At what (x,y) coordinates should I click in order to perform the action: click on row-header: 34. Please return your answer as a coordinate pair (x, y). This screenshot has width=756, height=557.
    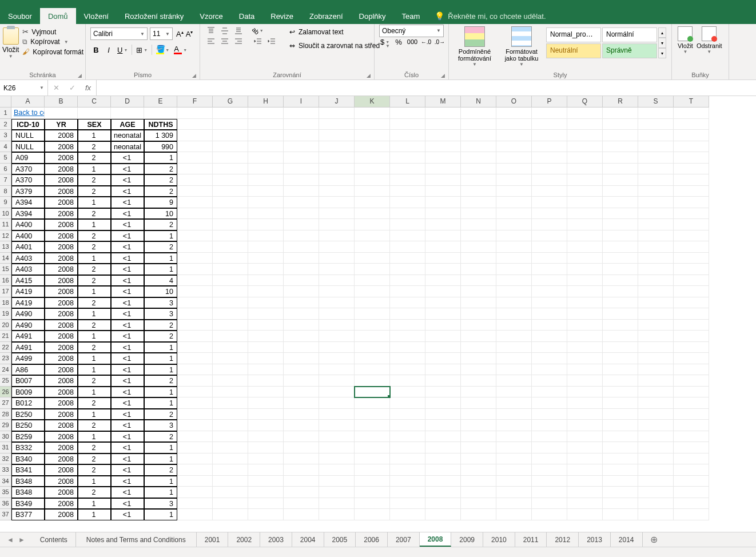
    Looking at the image, I should click on (6, 482).